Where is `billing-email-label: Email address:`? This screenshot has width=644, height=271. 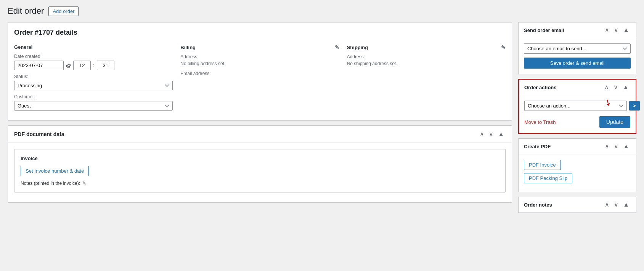
billing-email-label: Email address: is located at coordinates (260, 74).